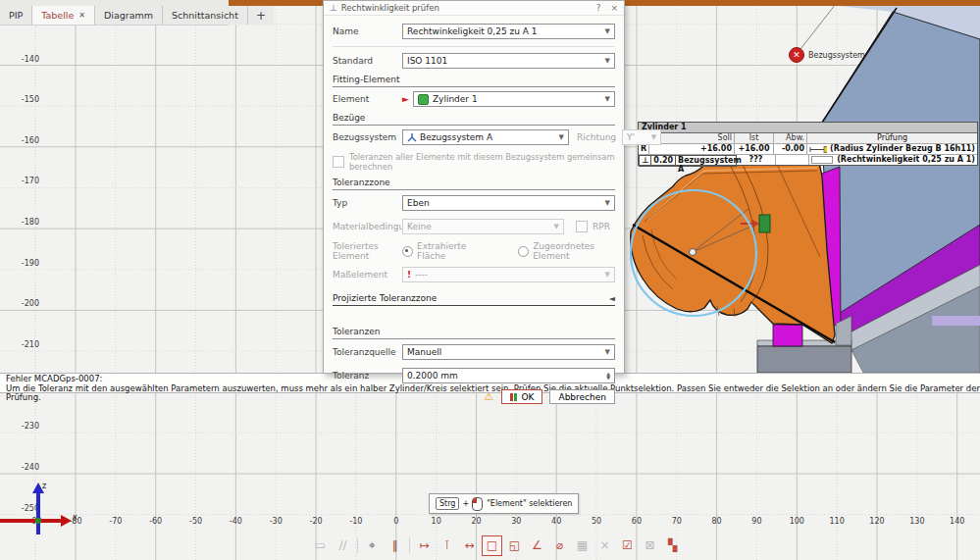 This screenshot has height=560, width=980. Describe the element at coordinates (596, 522) in the screenshot. I see `x-tick-label: 50` at that location.